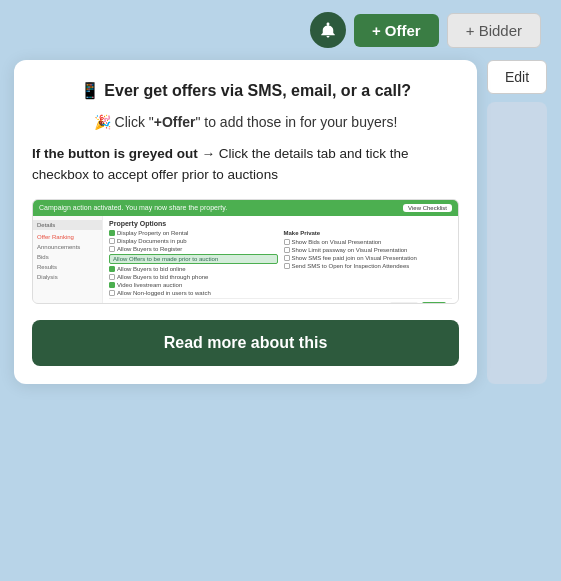 This screenshot has height=581, width=561. Describe the element at coordinates (246, 252) in the screenshot. I see `screenshot-inner: Campaign action activated. You may now s…` at that location.